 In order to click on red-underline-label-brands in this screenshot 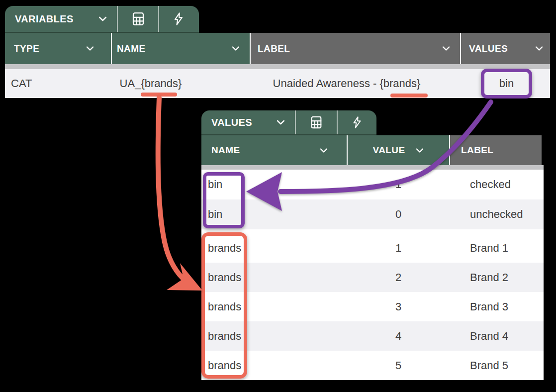, I will do `click(409, 96)`.